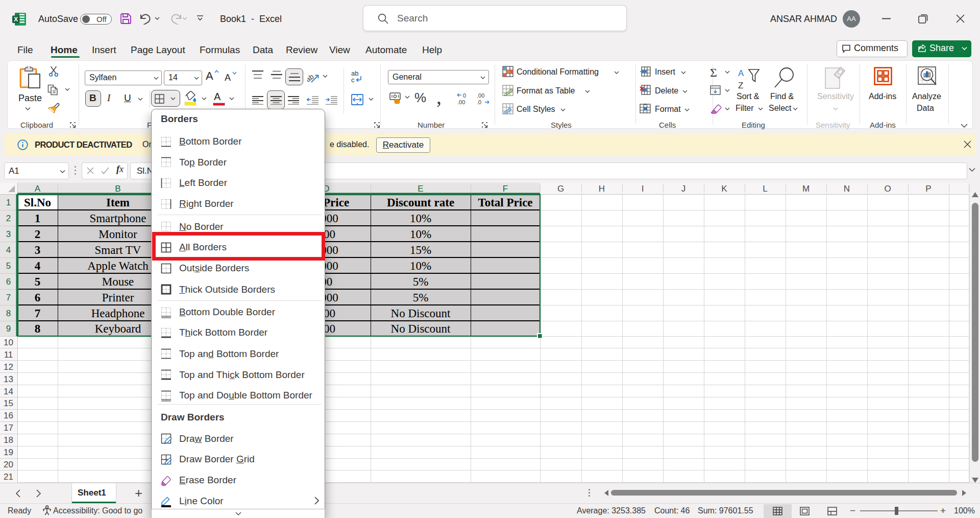 The width and height of the screenshot is (980, 518). I want to click on svg-text: L, so click(765, 189).